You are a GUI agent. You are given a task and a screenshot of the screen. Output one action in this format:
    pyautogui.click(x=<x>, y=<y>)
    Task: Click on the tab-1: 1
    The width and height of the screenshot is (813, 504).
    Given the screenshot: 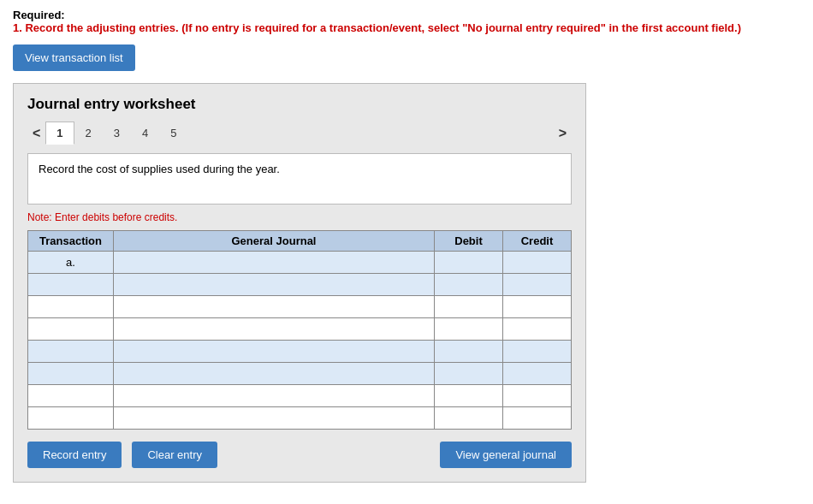 What is the action you would take?
    pyautogui.click(x=60, y=133)
    